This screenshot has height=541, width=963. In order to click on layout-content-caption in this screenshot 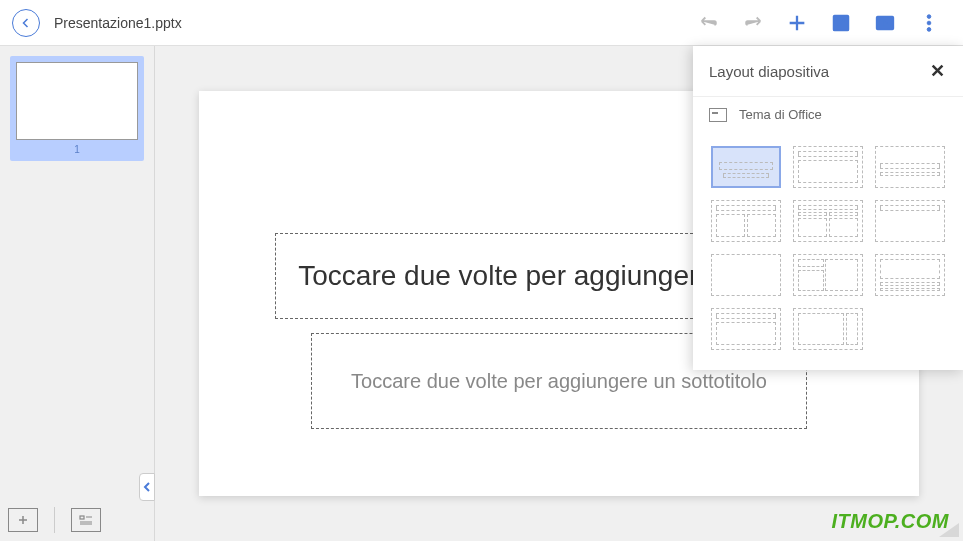, I will do `click(828, 275)`.